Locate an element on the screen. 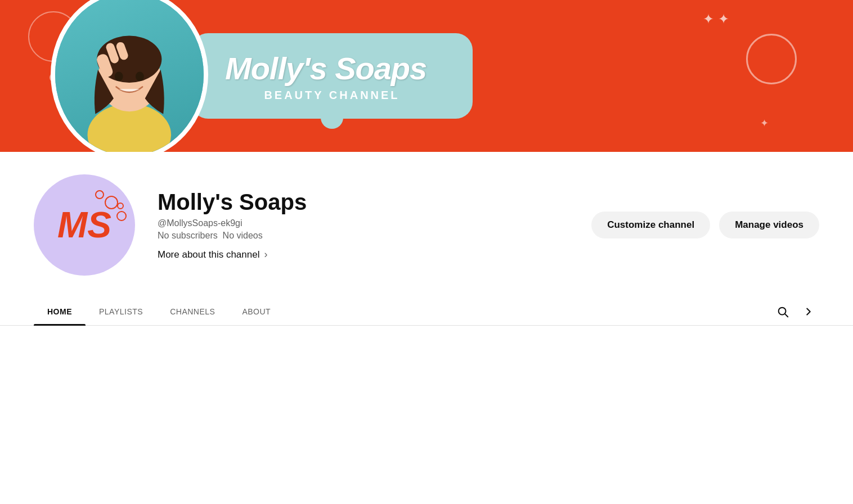 The width and height of the screenshot is (853, 504). banner-profile-image is located at coordinates (129, 76).